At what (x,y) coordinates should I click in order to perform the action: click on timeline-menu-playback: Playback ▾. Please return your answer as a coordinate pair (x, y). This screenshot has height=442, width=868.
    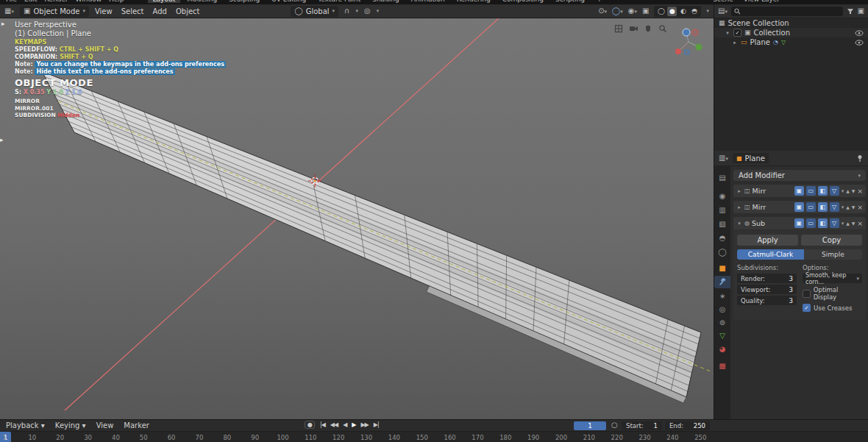
    Looking at the image, I should click on (25, 425).